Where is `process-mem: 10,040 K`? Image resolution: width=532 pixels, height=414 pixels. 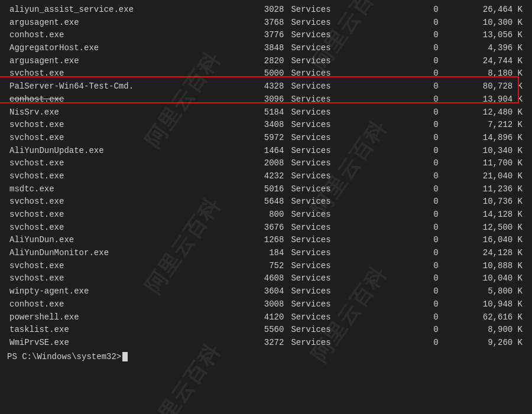 process-mem: 10,040 K is located at coordinates (484, 279).